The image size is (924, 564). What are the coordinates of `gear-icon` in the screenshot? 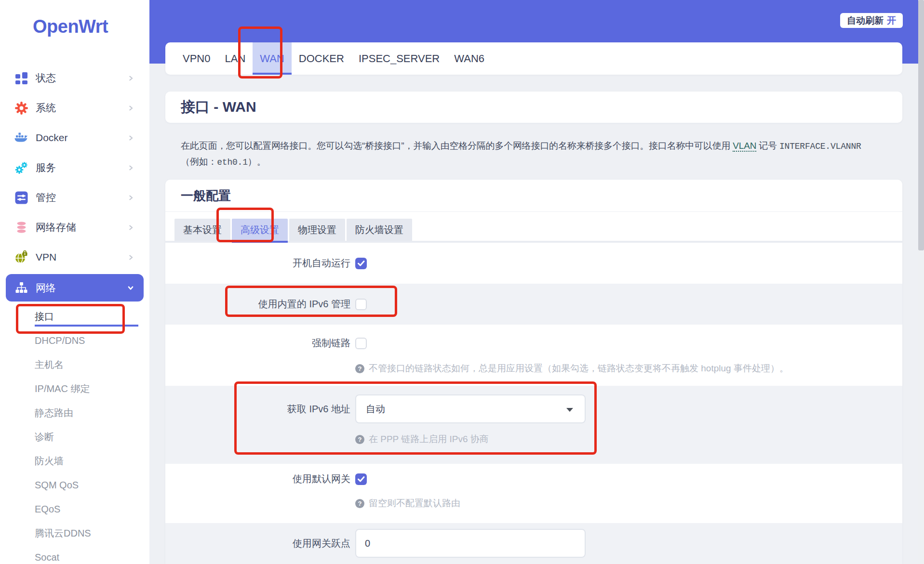 It's located at (21, 108).